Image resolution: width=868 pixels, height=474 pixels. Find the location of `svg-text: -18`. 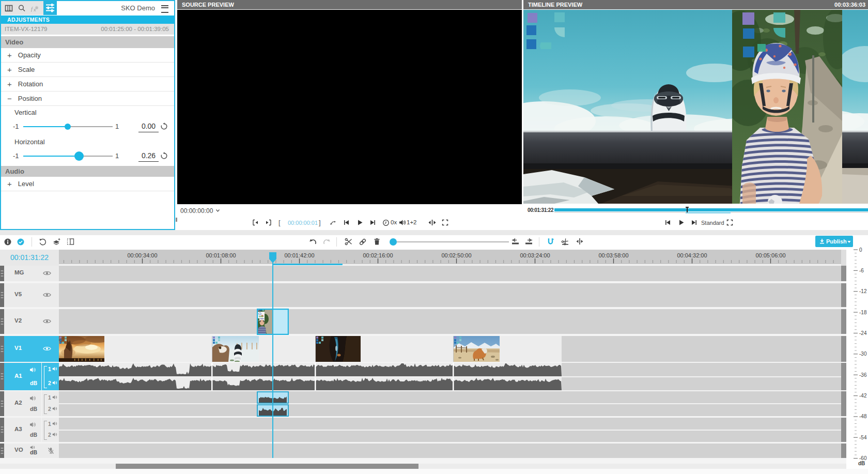

svg-text: -18 is located at coordinates (863, 312).